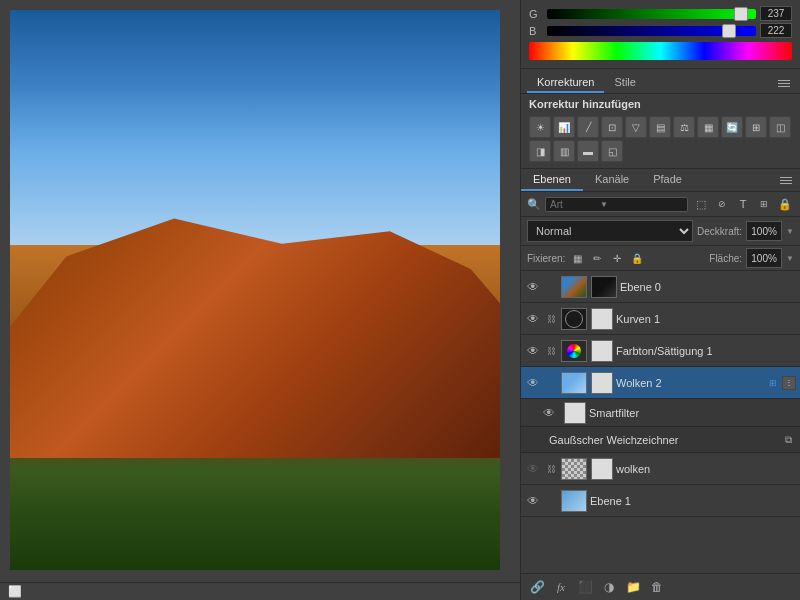  I want to click on korr-exposure: ⊡, so click(612, 127).